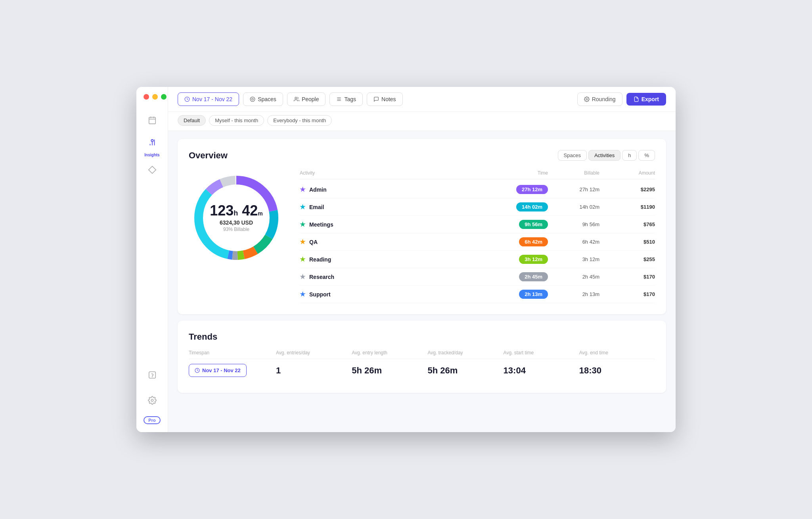  I want to click on trends-avg-entries: 1, so click(314, 371).